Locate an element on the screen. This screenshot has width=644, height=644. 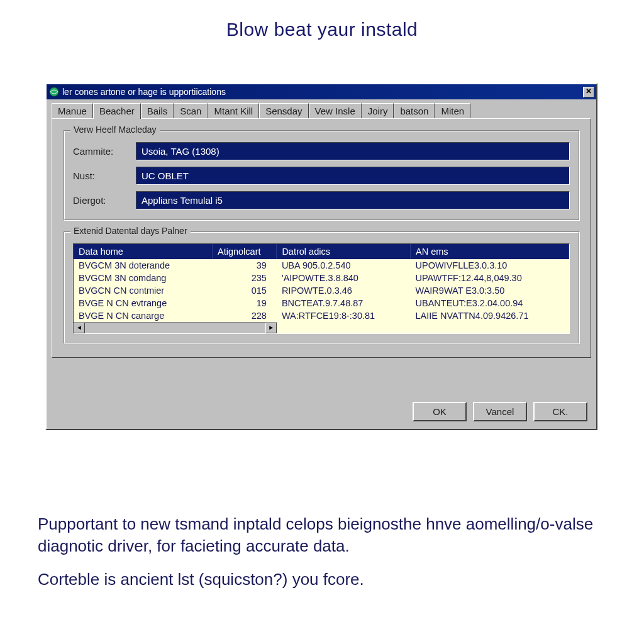
cell: 'AIPOWTE.3.8.840 is located at coordinates (343, 278).